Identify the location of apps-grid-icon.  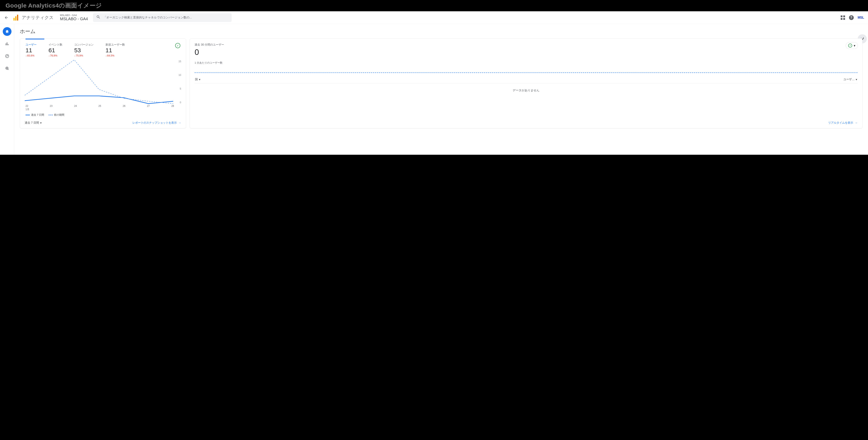
(843, 18).